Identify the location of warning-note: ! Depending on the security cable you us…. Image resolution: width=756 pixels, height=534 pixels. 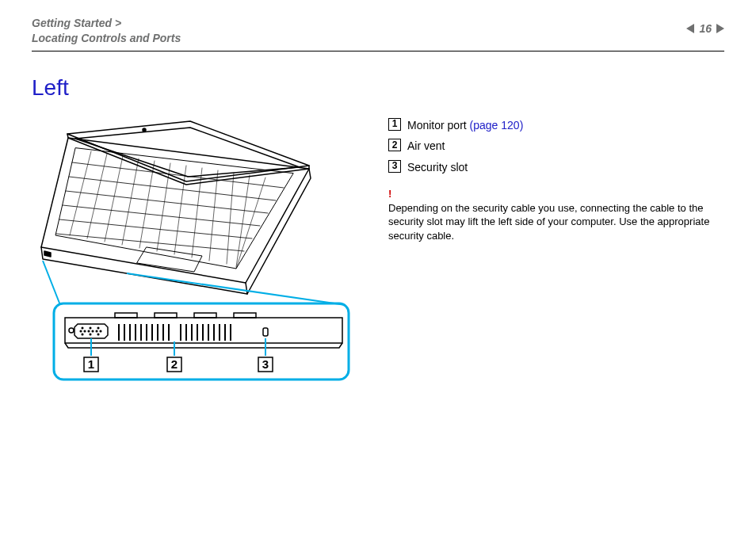
(556, 215).